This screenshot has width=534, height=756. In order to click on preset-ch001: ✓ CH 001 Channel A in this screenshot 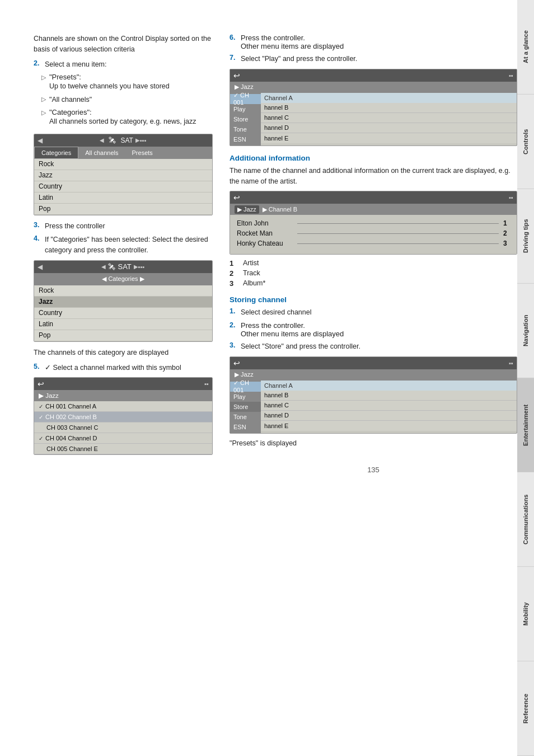, I will do `click(123, 406)`.